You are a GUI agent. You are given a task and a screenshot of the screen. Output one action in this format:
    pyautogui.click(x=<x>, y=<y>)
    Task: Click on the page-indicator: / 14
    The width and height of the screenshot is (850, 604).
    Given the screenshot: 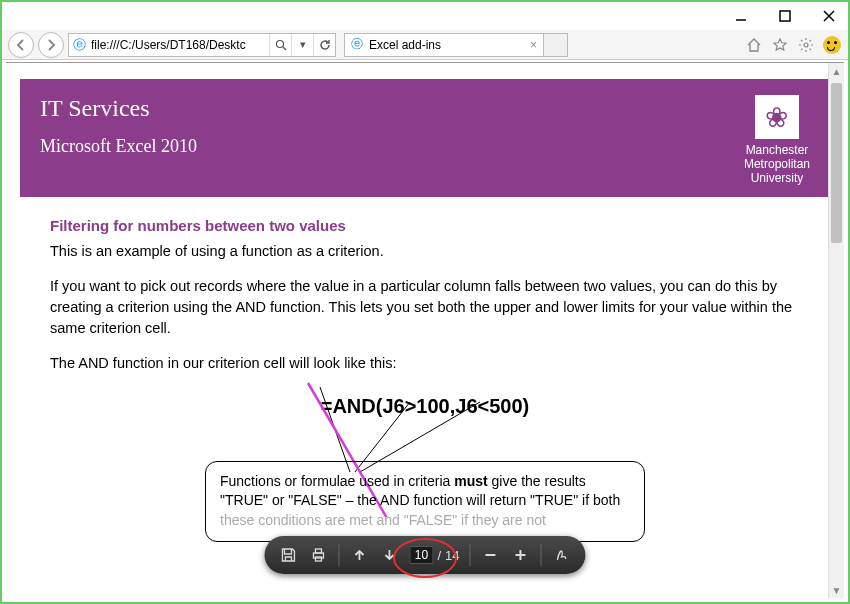 What is the action you would take?
    pyautogui.click(x=434, y=555)
    